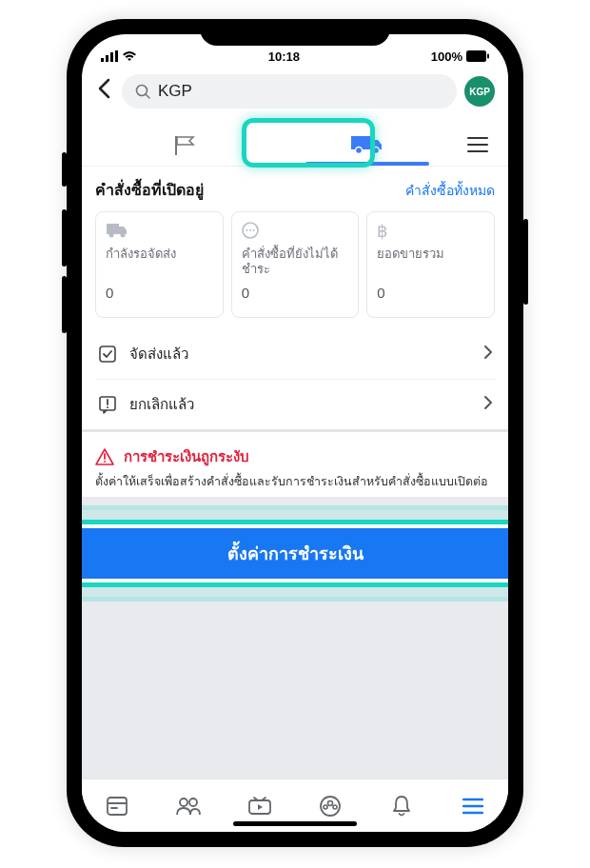 The image size is (590, 868). What do you see at coordinates (308, 143) in the screenshot?
I see `tab-highlight` at bounding box center [308, 143].